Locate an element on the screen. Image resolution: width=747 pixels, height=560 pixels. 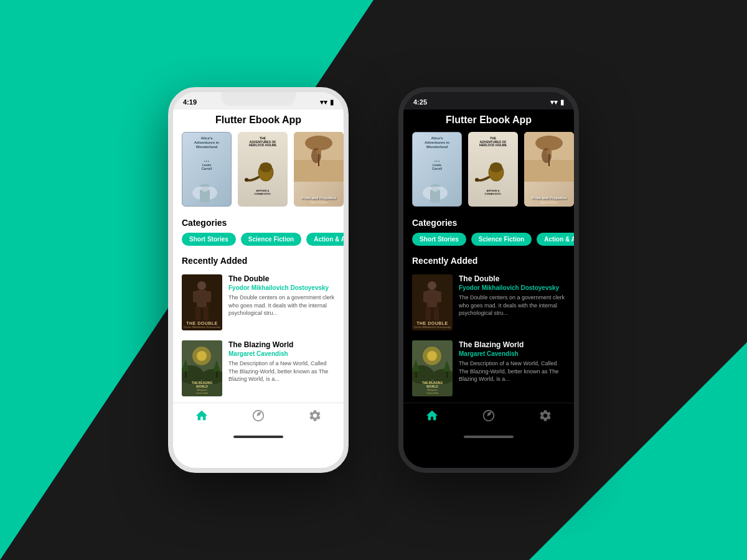
home-indicator-light is located at coordinates (258, 437).